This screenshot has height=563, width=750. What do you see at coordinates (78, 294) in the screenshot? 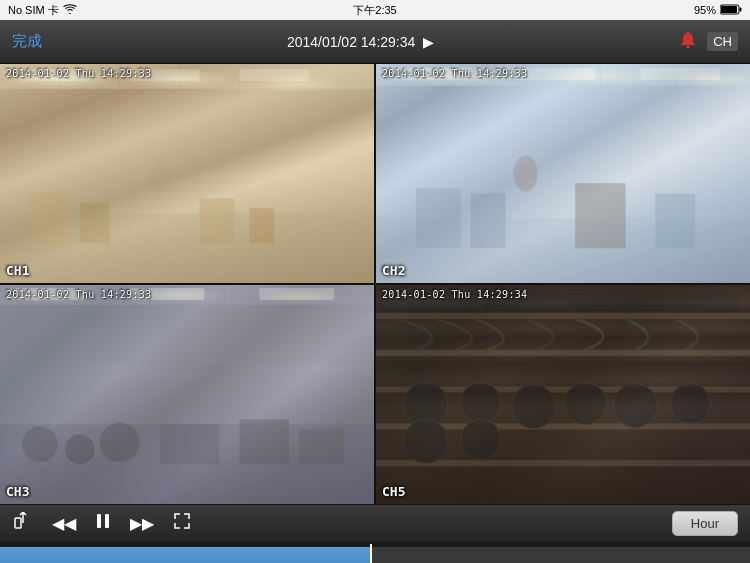
I see `ch3-timestamp: 2014-01-02 Thu 14:29:33` at bounding box center [78, 294].